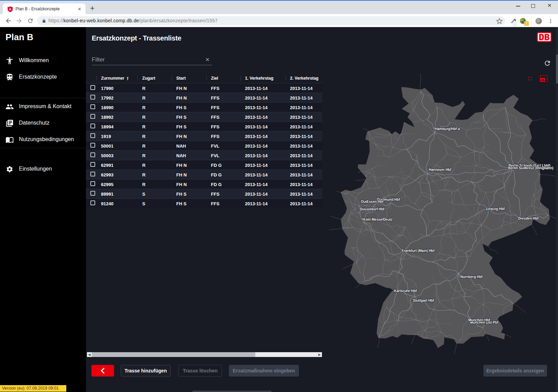 This screenshot has width=558, height=392. Describe the element at coordinates (495, 209) in the screenshot. I see `svg-text: Leipzig Hbf` at that location.